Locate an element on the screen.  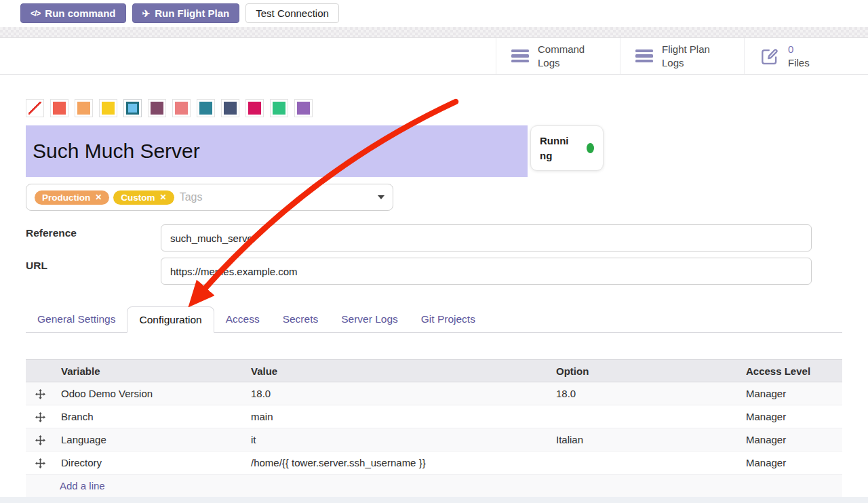
status-badge: Running is located at coordinates (567, 148).